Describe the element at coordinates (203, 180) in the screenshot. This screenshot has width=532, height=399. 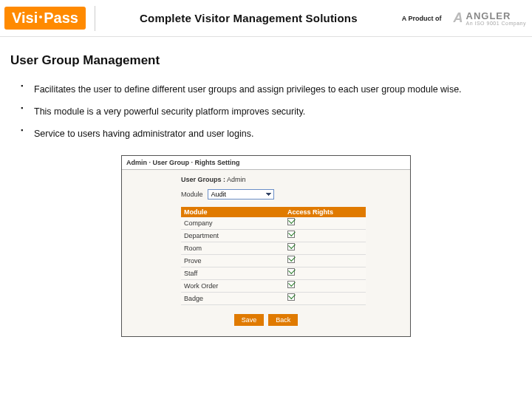
I see `user-group-label: User Groups :` at that location.